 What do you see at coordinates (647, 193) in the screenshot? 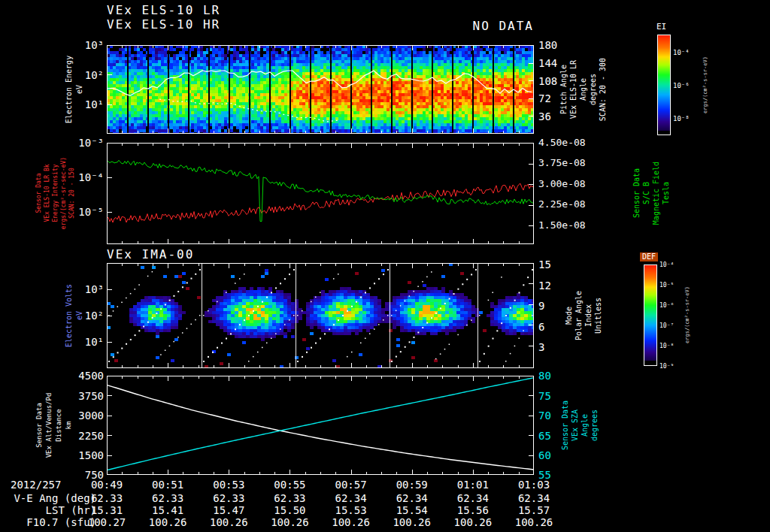
I see `panel2-right-axis-label: S/C B` at bounding box center [647, 193].